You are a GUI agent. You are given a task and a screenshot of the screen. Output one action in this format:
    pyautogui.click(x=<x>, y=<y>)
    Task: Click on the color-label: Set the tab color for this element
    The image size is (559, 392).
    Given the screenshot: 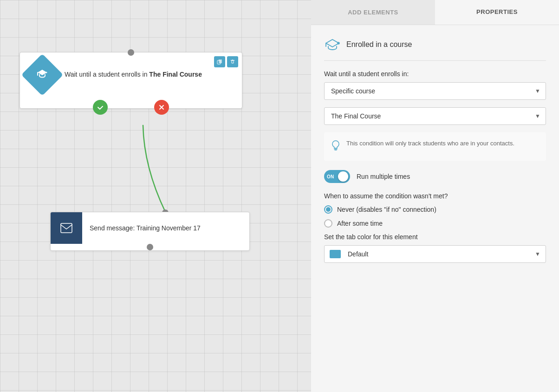 What is the action you would take?
    pyautogui.click(x=435, y=237)
    